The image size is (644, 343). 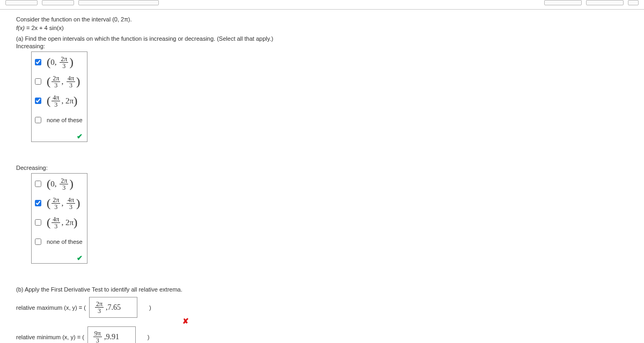 What do you see at coordinates (322, 5) in the screenshot?
I see `top-nav-placeholder` at bounding box center [322, 5].